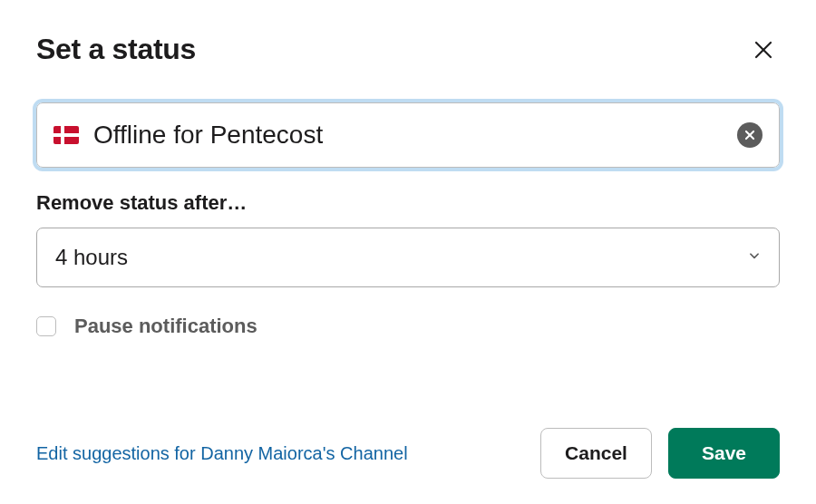 The height and width of the screenshot is (504, 816). Describe the element at coordinates (408, 257) in the screenshot. I see `remove-after-select: 4 hours` at that location.